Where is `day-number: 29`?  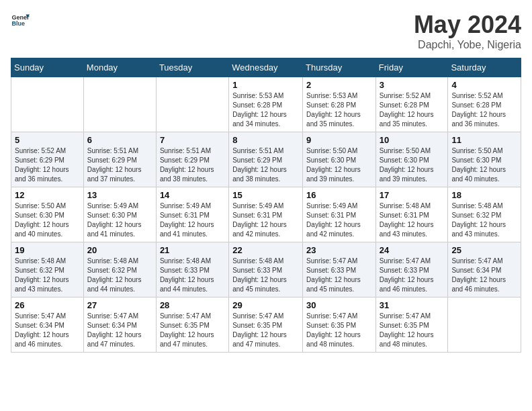 day-number: 29 is located at coordinates (266, 305).